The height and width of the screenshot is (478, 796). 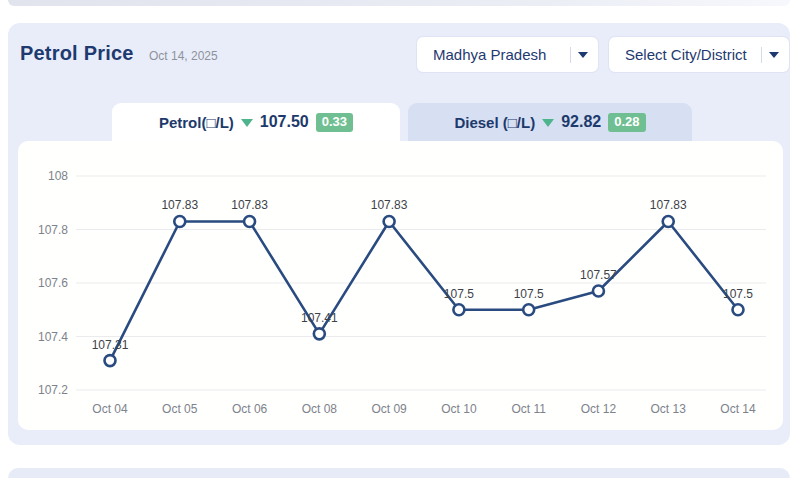 What do you see at coordinates (110, 345) in the screenshot?
I see `data-point-label: 107.31` at bounding box center [110, 345].